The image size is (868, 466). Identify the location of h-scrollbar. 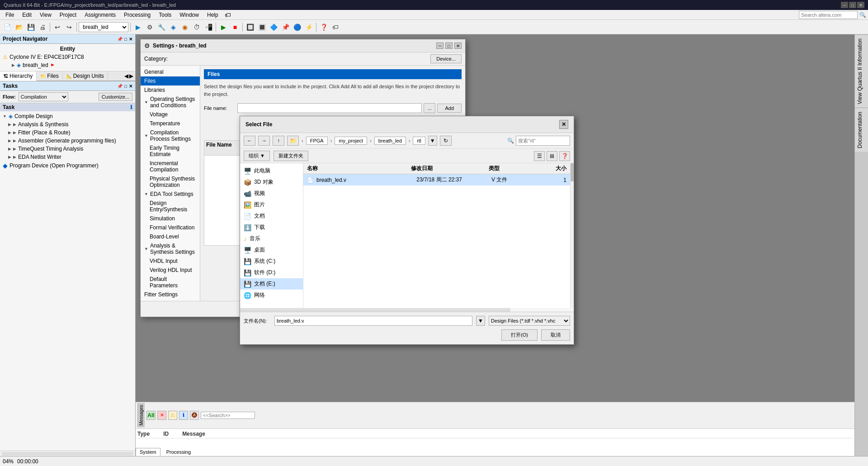
(68, 453).